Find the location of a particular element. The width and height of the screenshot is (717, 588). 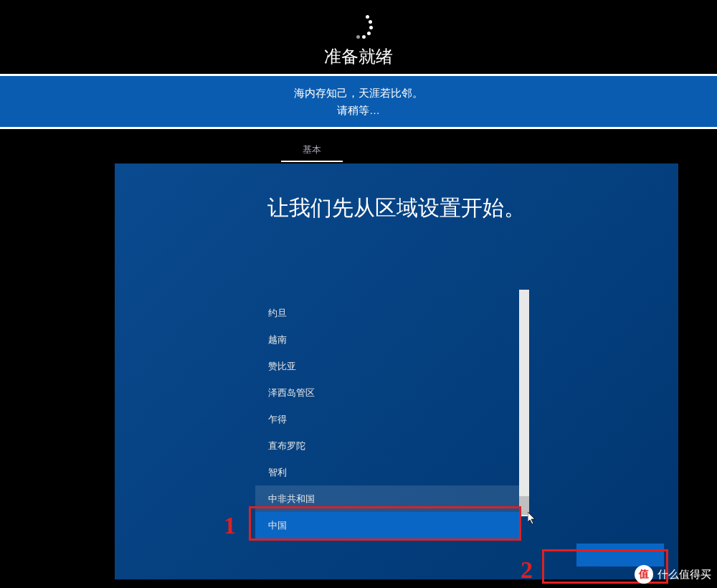

region-item: 泽西岛管区 is located at coordinates (387, 393).